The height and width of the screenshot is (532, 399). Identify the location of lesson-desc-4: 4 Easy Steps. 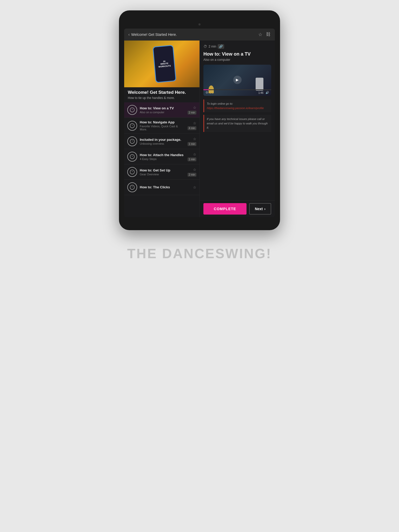
(162, 159).